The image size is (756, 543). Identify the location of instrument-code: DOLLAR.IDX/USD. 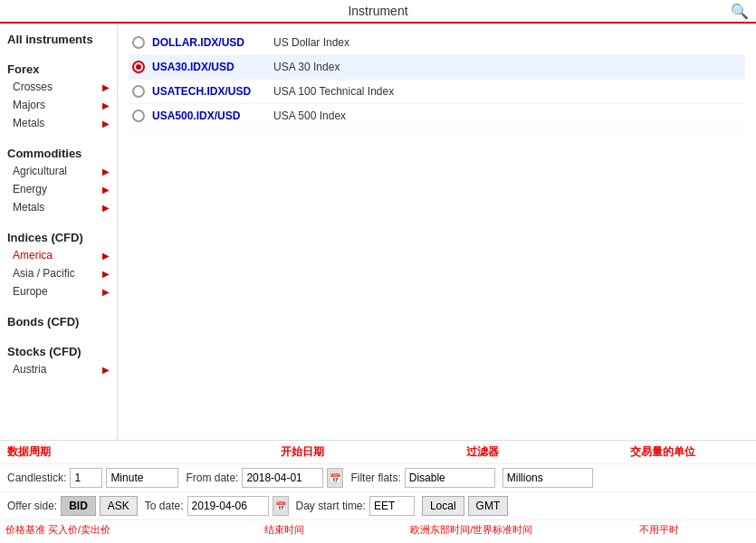
(211, 43).